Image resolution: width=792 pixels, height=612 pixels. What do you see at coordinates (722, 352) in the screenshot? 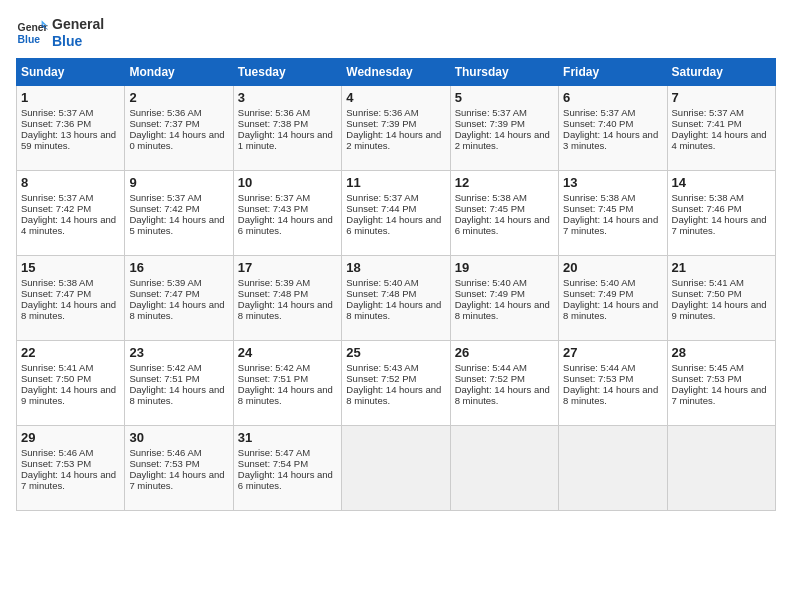
I see `day-number: 28` at bounding box center [722, 352].